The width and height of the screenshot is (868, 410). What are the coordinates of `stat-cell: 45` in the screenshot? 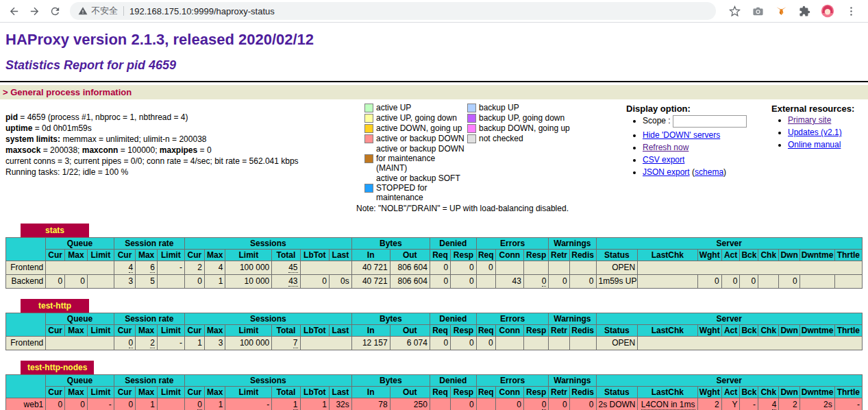 It's located at (286, 268).